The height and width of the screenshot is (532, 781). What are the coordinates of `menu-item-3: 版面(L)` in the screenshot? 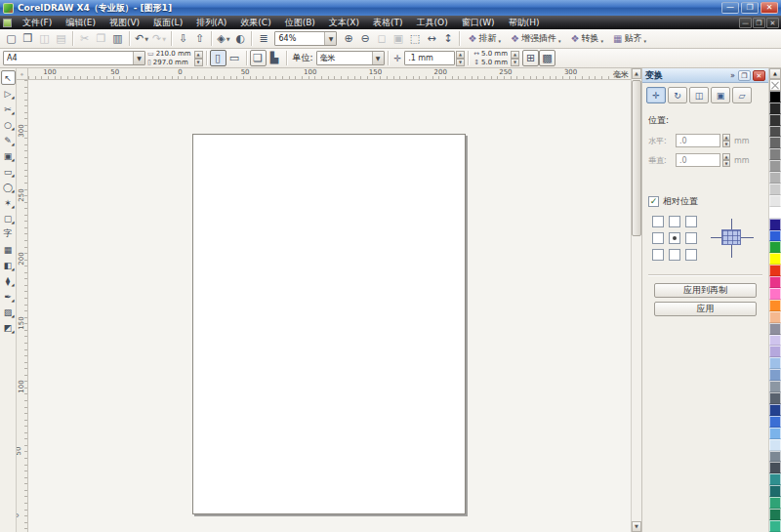 It's located at (168, 22).